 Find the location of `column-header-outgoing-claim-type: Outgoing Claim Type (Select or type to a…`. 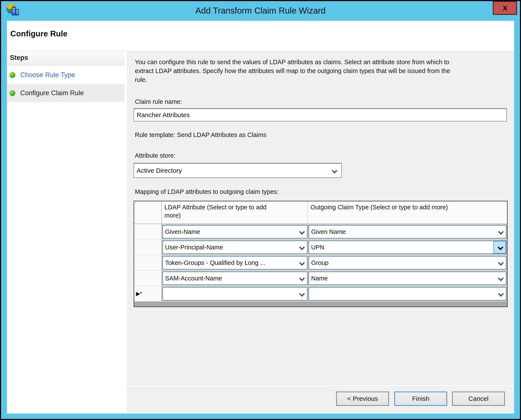

column-header-outgoing-claim-type: Outgoing Claim Type (Select or type to a… is located at coordinates (408, 213).